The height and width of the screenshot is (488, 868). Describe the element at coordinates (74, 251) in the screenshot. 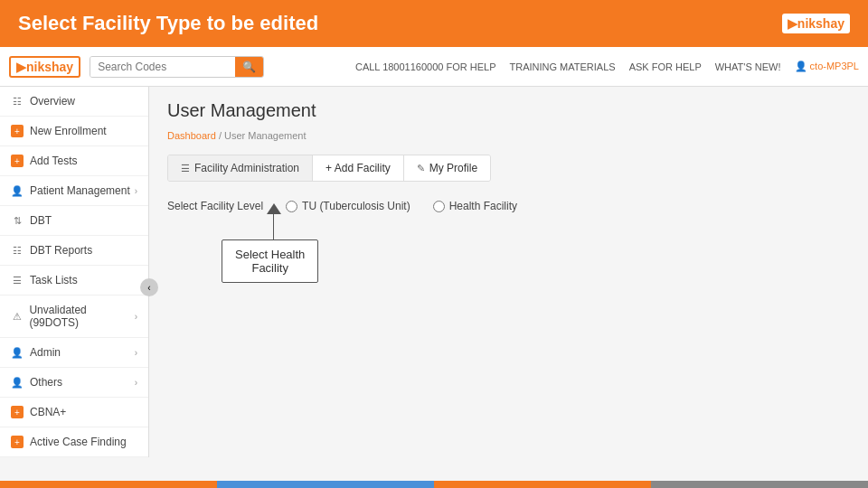

I see `sidebar-item-dbt-reports: ☷ DBT Reports` at that location.